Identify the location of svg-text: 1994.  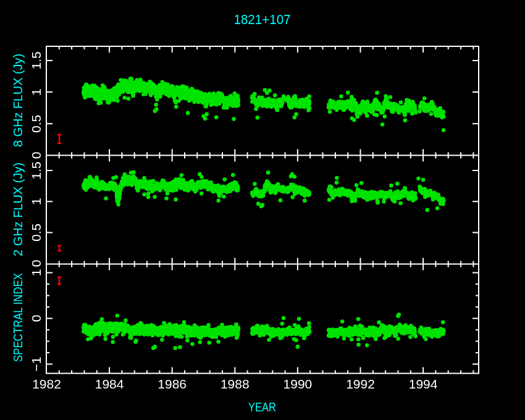
(424, 384).